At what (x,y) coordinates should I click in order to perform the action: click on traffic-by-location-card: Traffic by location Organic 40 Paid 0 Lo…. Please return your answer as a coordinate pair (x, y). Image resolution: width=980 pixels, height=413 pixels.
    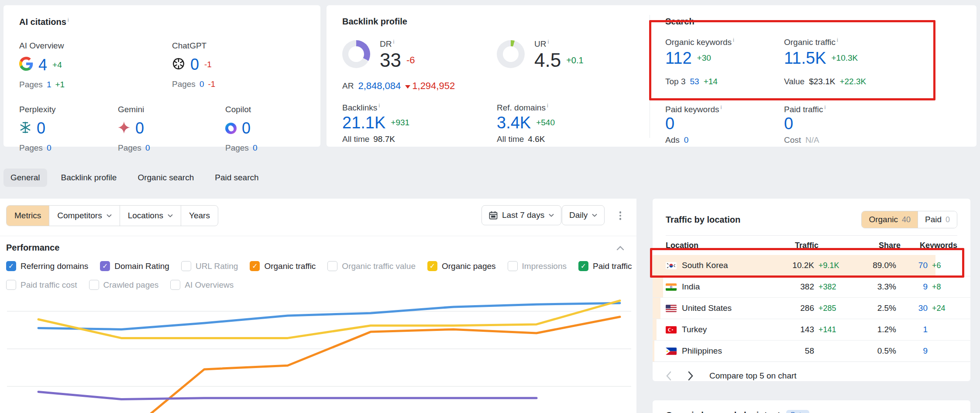
    Looking at the image, I should click on (812, 290).